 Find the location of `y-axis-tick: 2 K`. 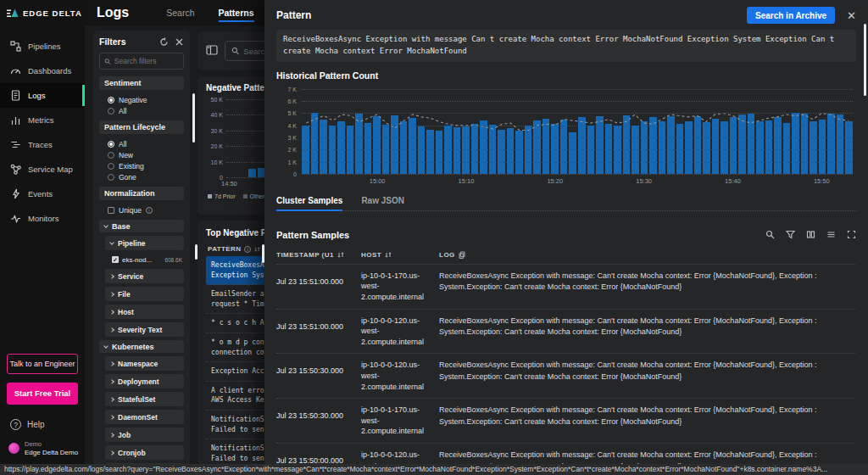

y-axis-tick: 2 K is located at coordinates (292, 149).